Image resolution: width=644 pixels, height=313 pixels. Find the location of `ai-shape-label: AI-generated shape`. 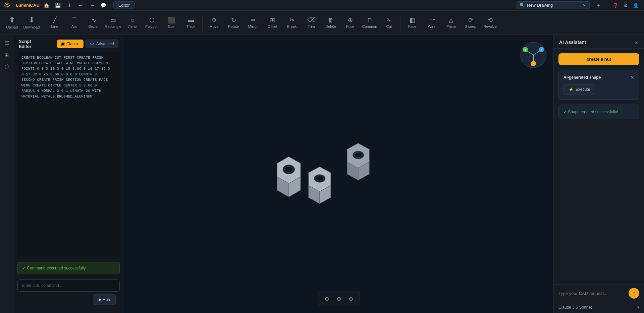

ai-shape-label: AI-generated shape is located at coordinates (582, 77).